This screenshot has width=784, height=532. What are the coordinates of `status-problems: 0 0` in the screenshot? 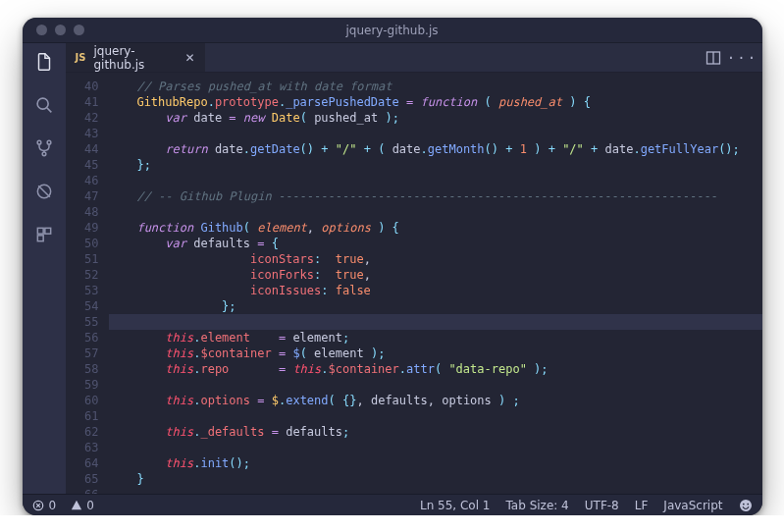 It's located at (63, 505).